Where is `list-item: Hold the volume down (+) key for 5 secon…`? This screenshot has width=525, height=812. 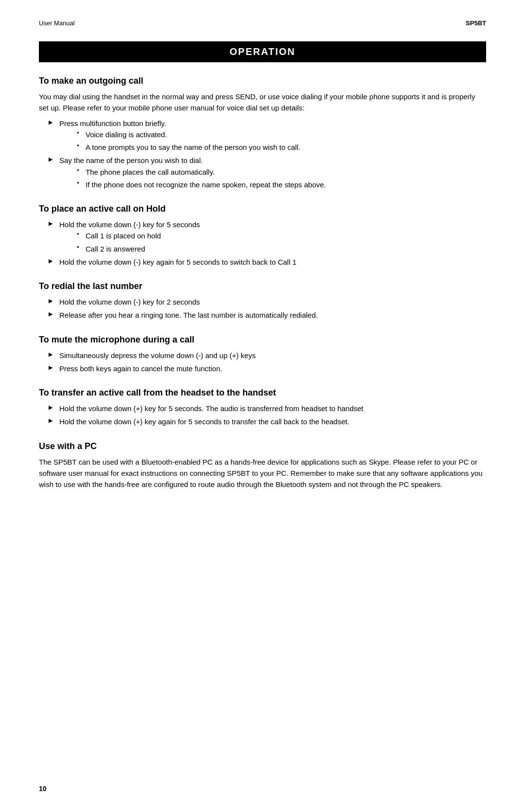
list-item: Hold the volume down (+) key for 5 secon… is located at coordinates (267, 409).